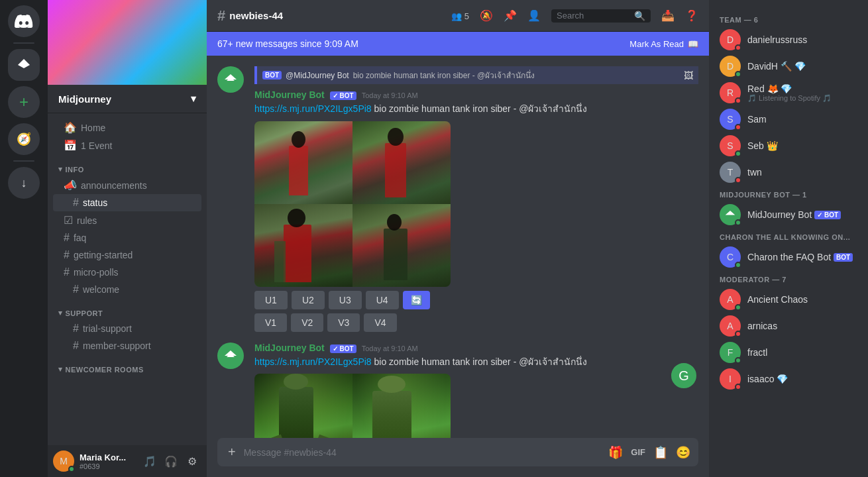 This screenshot has width=868, height=477. What do you see at coordinates (661, 452) in the screenshot?
I see `sticker-icon: 📋` at bounding box center [661, 452].